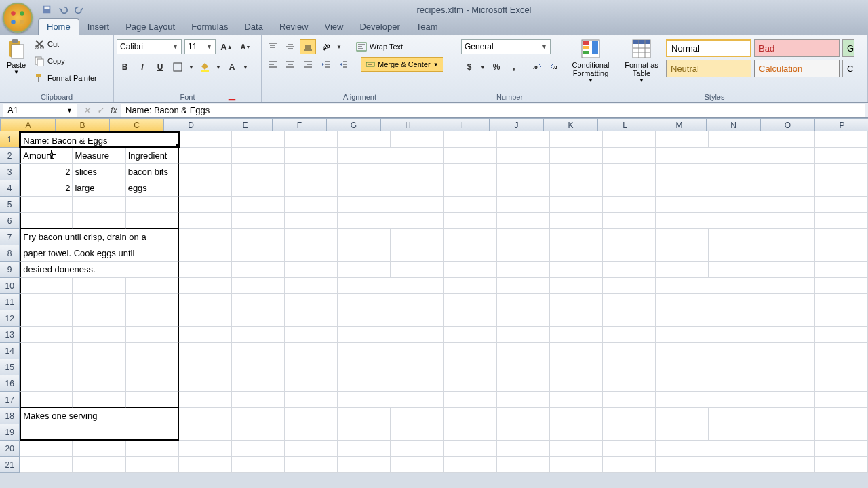  I want to click on cell-K1, so click(576, 140).